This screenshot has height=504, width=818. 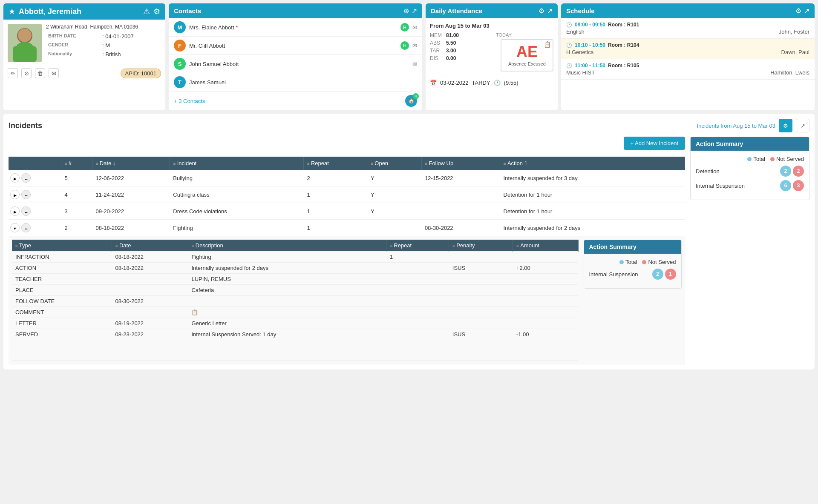 What do you see at coordinates (795, 52) in the screenshot?
I see `schedule-teacher-2: Dawn, Paul` at bounding box center [795, 52].